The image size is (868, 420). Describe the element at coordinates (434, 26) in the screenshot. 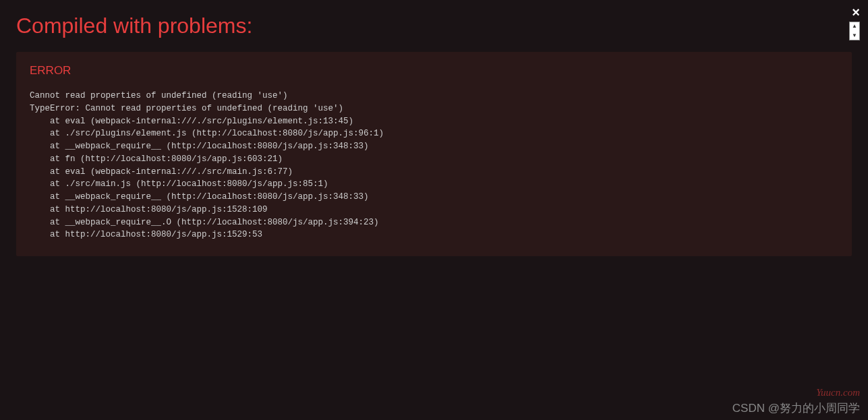

I see `overlay-header: Compiled with problems:` at that location.